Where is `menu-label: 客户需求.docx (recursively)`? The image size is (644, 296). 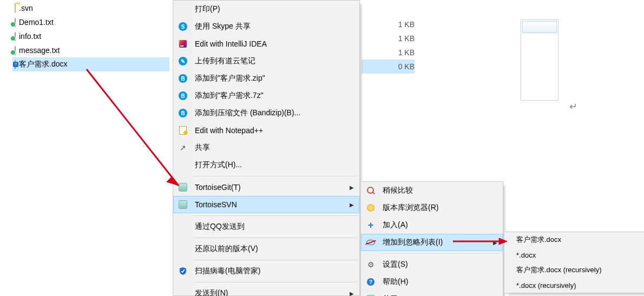 menu-label: 客户需求.docx (recursively) is located at coordinates (558, 270).